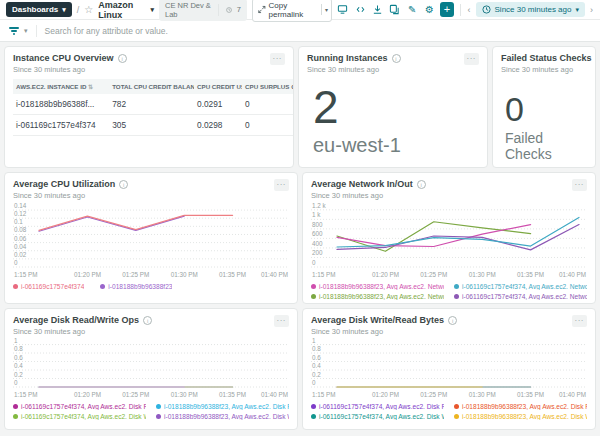 This screenshot has height=436, width=600. Describe the element at coordinates (449, 412) in the screenshot. I see `chart-legend: i-061169c1757e4f374, Avg Aws.ec2. Disk R…` at that location.